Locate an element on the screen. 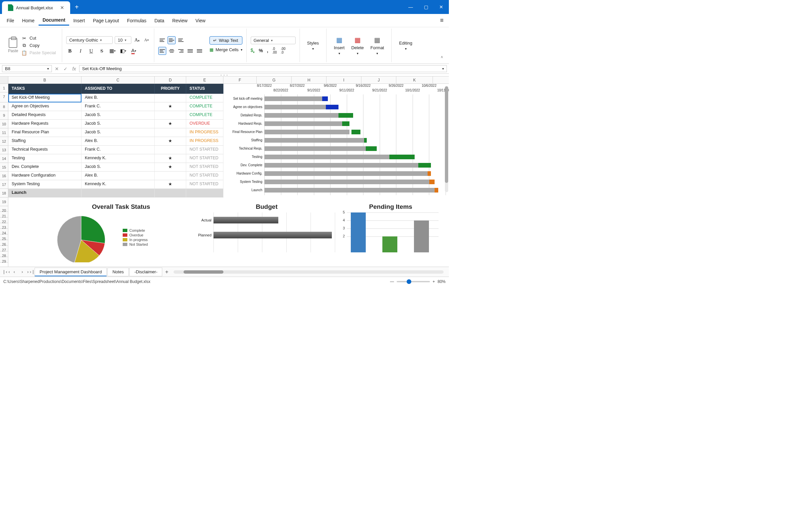 The height and width of the screenshot is (532, 798). comma-style-button: , is located at coordinates (268, 51).